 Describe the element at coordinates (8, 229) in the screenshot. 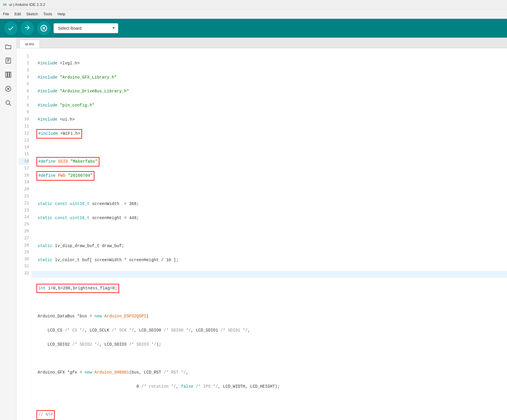

I see `sidebar` at that location.